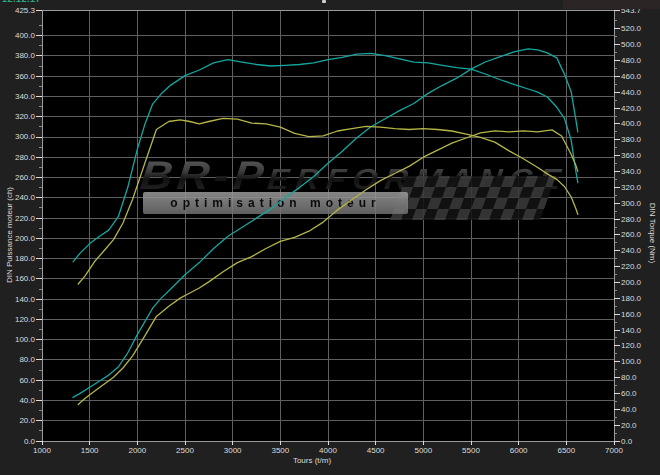 This screenshot has width=660, height=475. I want to click on y-left-tick-label: 0.0, so click(30, 442).